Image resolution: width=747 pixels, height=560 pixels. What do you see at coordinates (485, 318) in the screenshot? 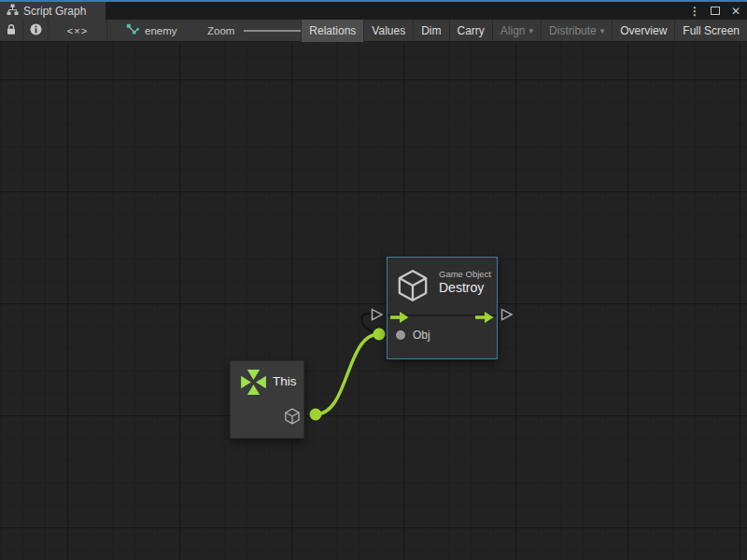
I see `flow-out-arrow-icon` at bounding box center [485, 318].